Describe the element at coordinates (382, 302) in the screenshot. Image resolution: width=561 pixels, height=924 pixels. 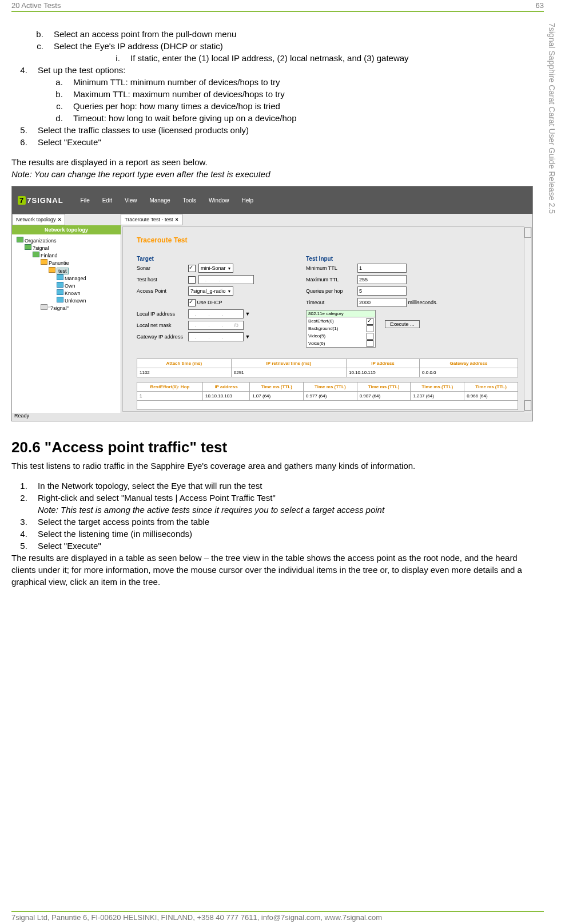
I see `timeout-input: 2000` at that location.